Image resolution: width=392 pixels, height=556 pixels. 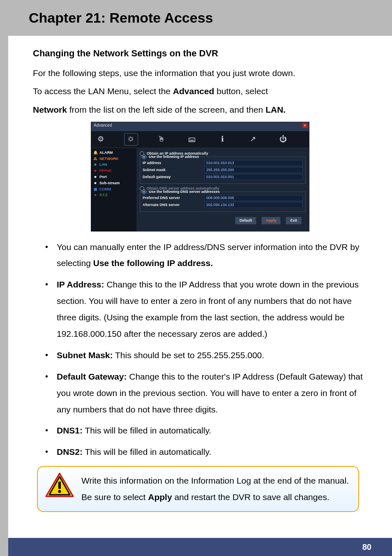 I want to click on access-lan: LAN., so click(x=275, y=109).